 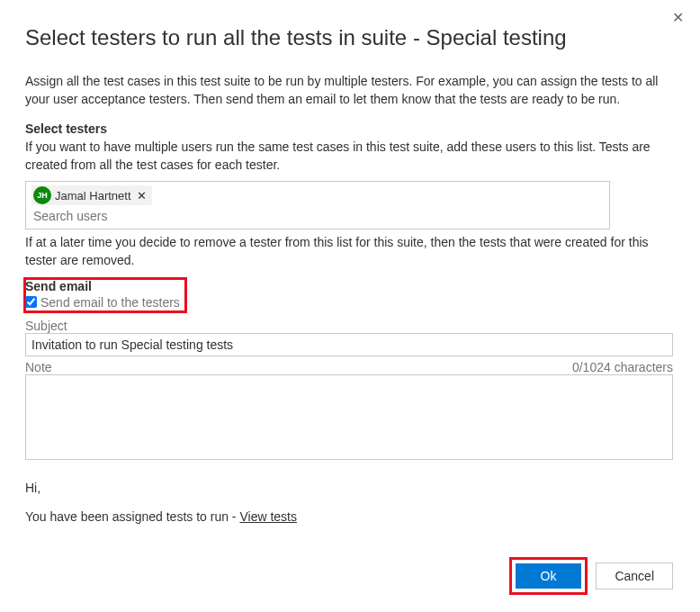 I want to click on avatar: JH, so click(x=42, y=195).